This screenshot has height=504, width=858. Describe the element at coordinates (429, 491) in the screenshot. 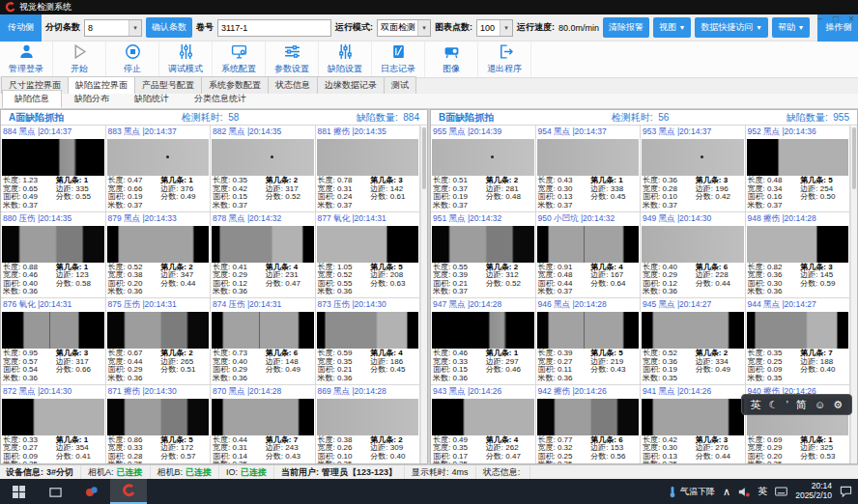

I see `windows-taskbar: 气温下降 ∧ 英 20:14 2025/2/10` at that location.